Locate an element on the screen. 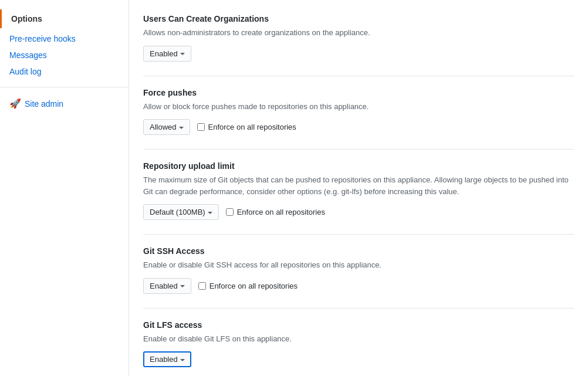 Image resolution: width=588 pixels, height=376 pixels. controls-repo-upload-limit: Default (100MB) Enforce on all repositor… is located at coordinates (359, 212).